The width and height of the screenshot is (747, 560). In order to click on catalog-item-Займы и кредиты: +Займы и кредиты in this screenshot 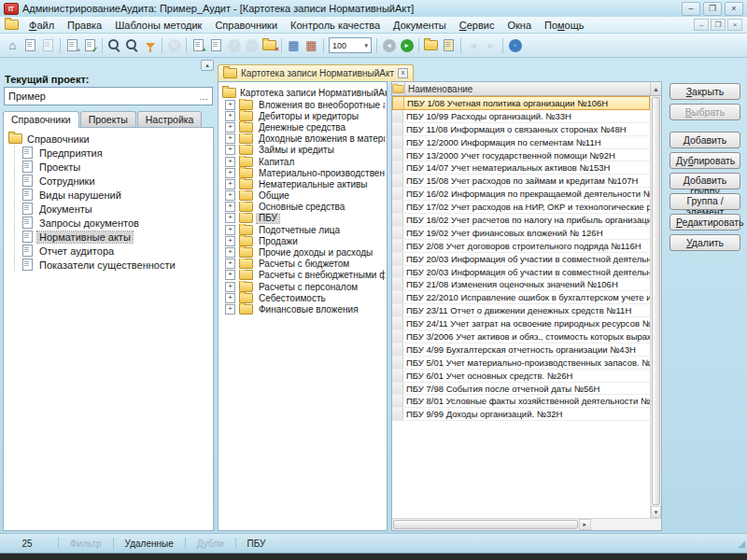, I will do `click(303, 150)`.